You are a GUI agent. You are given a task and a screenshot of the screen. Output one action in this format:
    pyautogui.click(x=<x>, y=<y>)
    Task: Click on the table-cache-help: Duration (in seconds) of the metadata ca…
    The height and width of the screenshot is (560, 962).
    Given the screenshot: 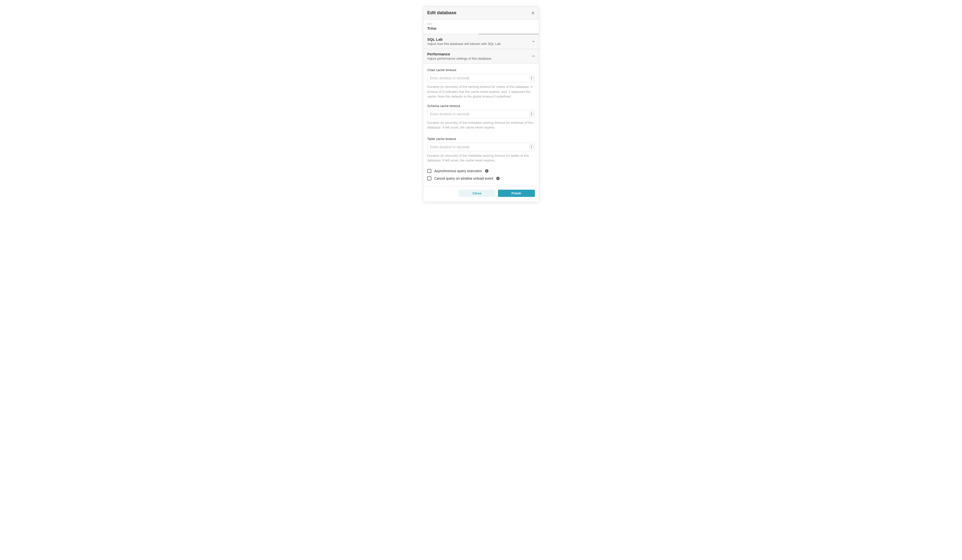 What is the action you would take?
    pyautogui.click(x=481, y=158)
    